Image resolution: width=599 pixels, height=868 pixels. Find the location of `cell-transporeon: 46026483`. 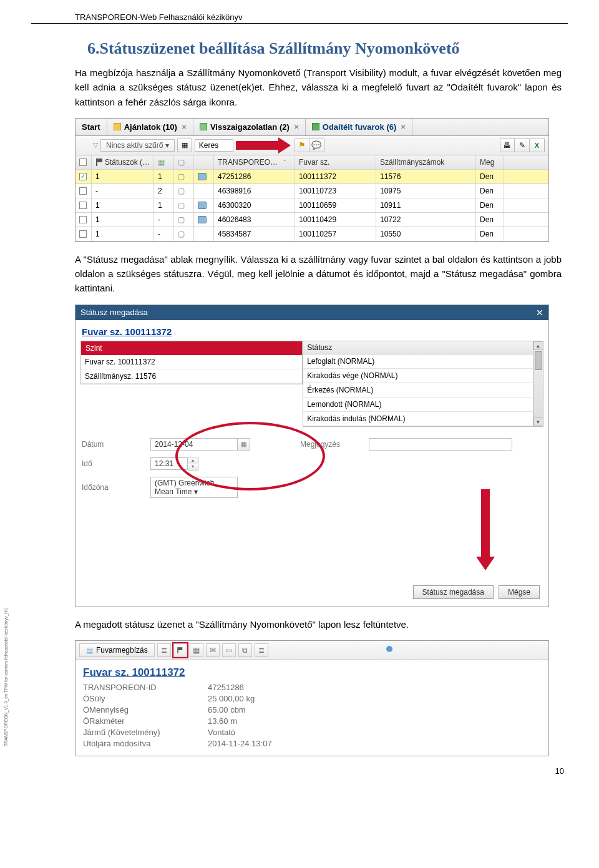

cell-transporeon: 46026483 is located at coordinates (255, 220).